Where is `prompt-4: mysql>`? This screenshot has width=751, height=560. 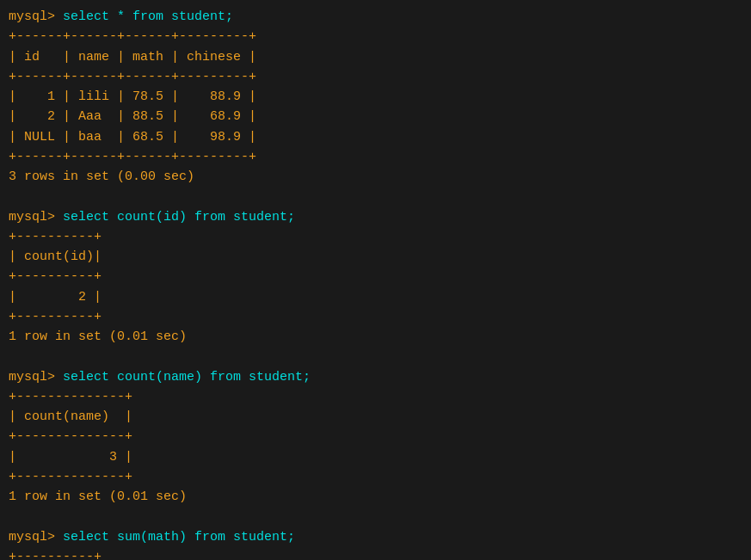 prompt-4: mysql> is located at coordinates (36, 537).